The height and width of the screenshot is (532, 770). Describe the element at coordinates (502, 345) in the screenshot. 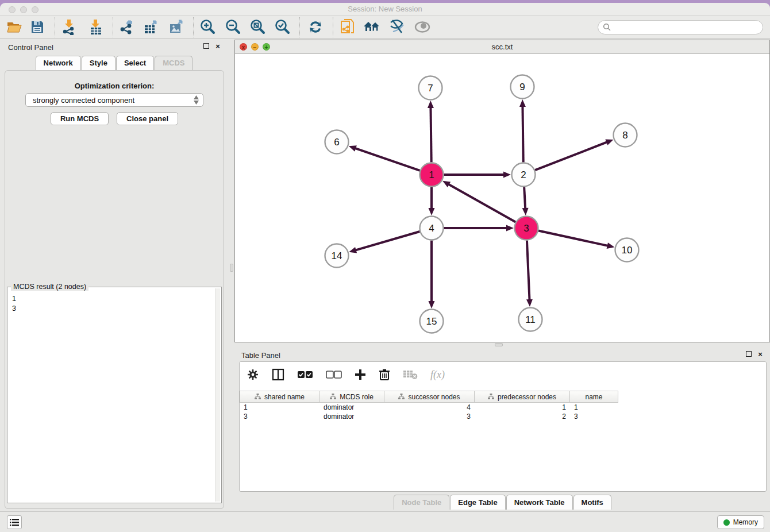

I see `panel-splitter-horizontal` at that location.